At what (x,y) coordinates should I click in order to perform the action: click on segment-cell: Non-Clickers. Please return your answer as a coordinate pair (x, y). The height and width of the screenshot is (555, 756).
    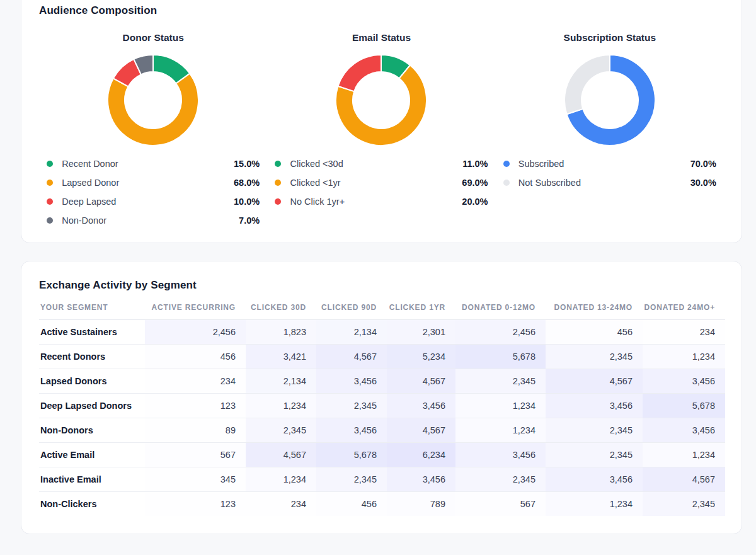
    Looking at the image, I should click on (92, 504).